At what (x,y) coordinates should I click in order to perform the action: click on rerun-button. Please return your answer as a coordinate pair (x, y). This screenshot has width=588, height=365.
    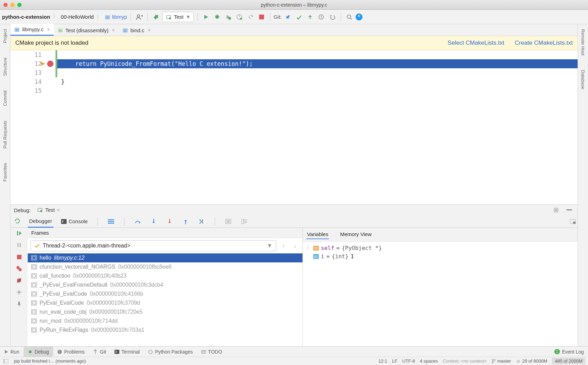
    Looking at the image, I should click on (17, 221).